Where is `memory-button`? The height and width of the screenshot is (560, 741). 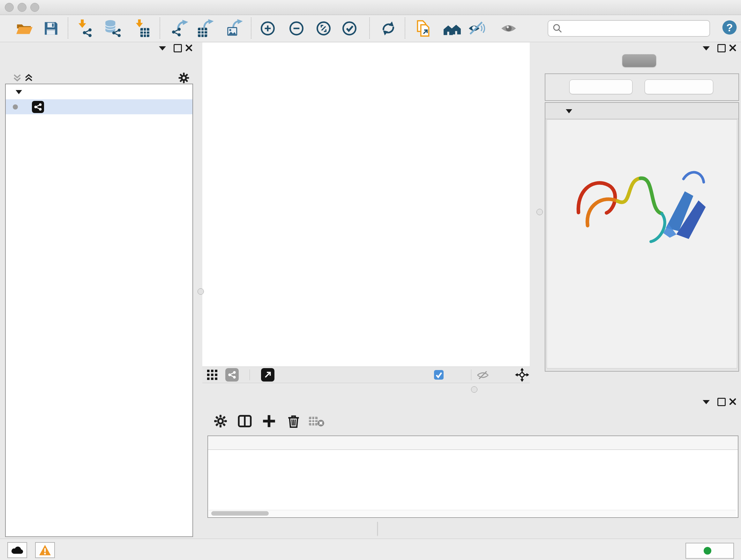
memory-button is located at coordinates (710, 551).